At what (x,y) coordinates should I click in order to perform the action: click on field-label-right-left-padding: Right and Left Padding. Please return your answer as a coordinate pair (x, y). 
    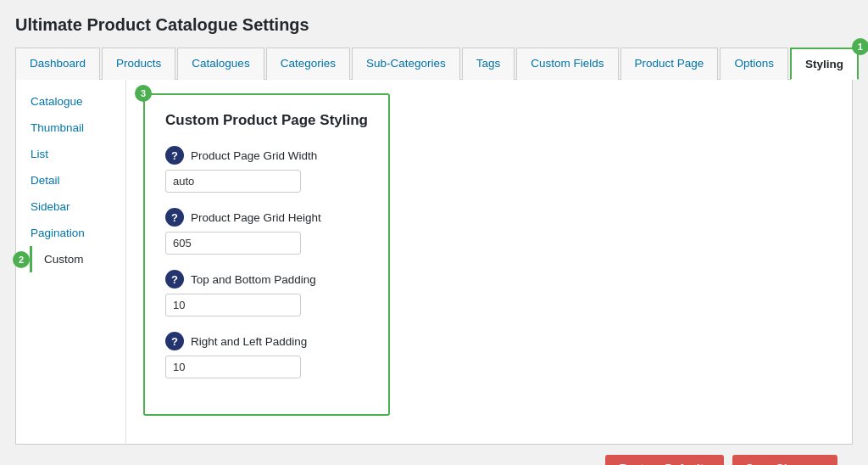
    Looking at the image, I should click on (249, 341).